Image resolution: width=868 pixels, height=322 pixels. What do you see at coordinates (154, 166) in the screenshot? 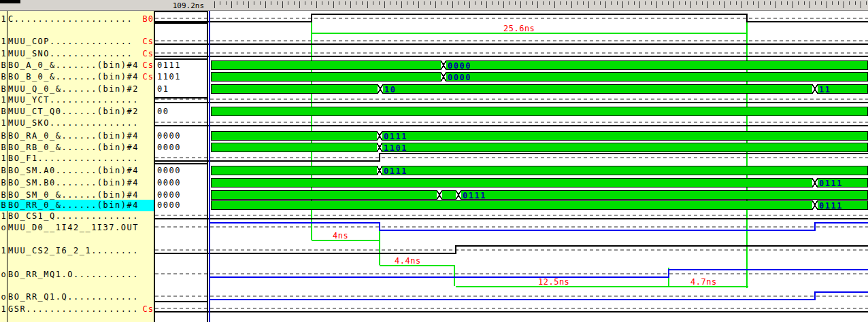
I see `names-panel-border` at bounding box center [154, 166].